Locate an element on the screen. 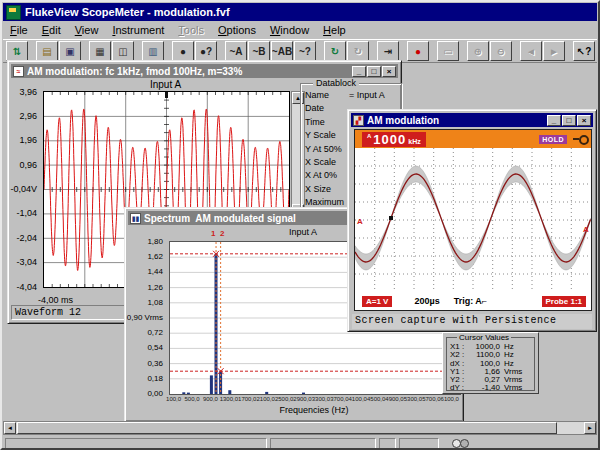 Image resolution: width=600 pixels, height=450 pixels. spectrum-y-tick: 1,26 is located at coordinates (155, 288).